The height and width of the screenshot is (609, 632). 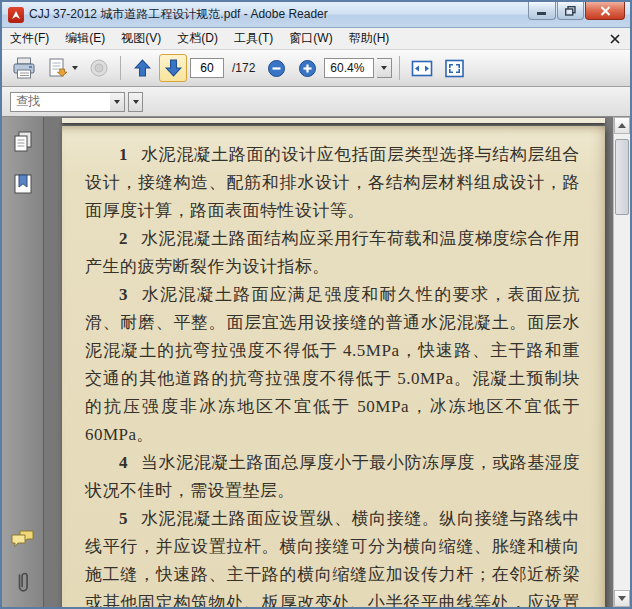 I want to click on scroll-up-arrow-icon, so click(x=622, y=126).